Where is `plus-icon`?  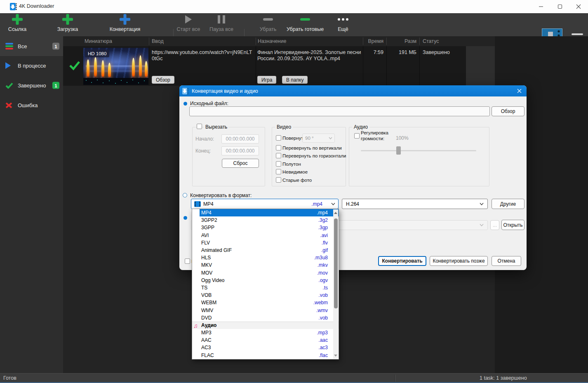 plus-icon is located at coordinates (125, 19).